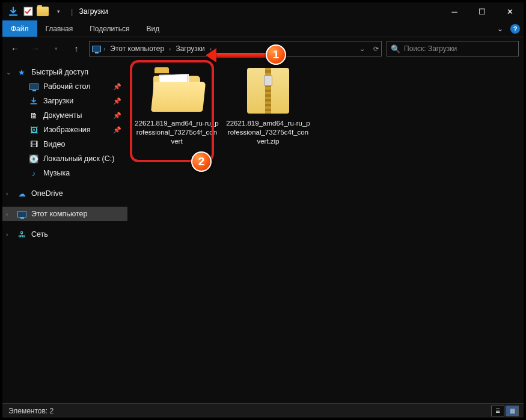  I want to click on search-box: 🔍 Поиск: Загрузки, so click(453, 49).